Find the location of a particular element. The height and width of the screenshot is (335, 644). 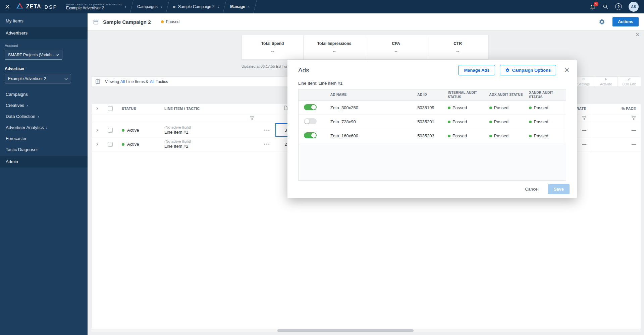

breadcrumb-campaign: Sample Campaign 2 › is located at coordinates (196, 7).